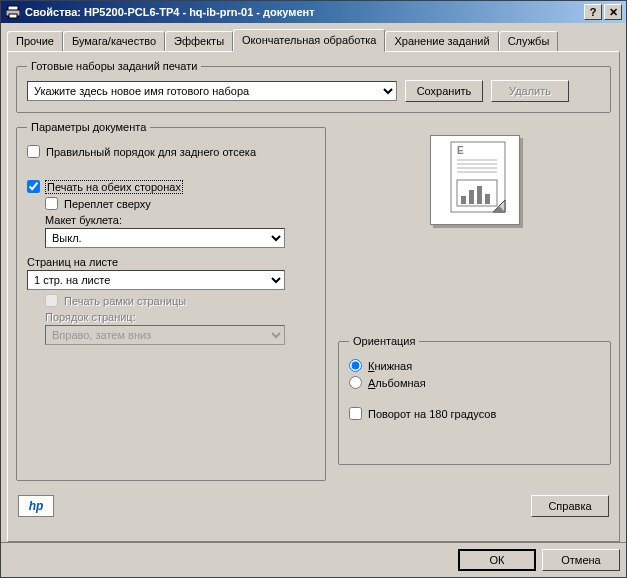  Describe the element at coordinates (108, 204) in the screenshot. I see `flip-up-label: Переплет сверху` at that location.